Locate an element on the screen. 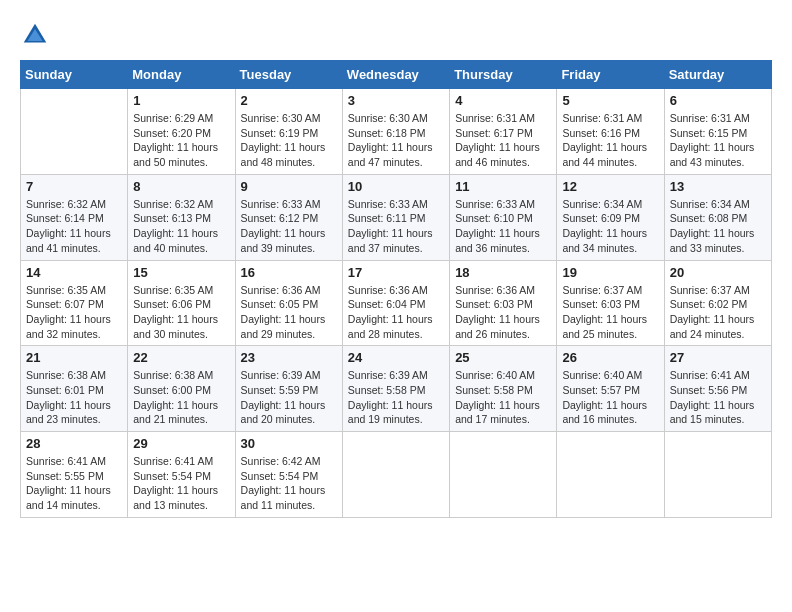 This screenshot has height=612, width=792. calendar-day-cell: 30Sunrise: 6:42 AM Sunset: 5:54 PM Dayli… is located at coordinates (288, 475).